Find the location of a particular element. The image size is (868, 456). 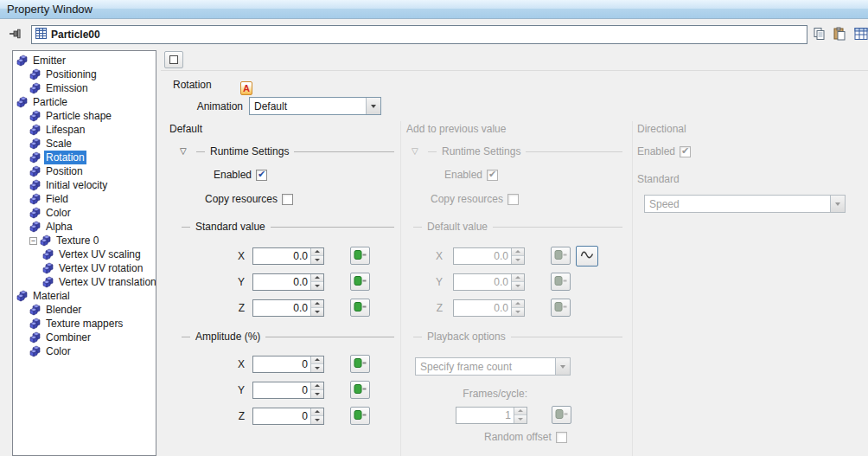

copy-button is located at coordinates (820, 35).